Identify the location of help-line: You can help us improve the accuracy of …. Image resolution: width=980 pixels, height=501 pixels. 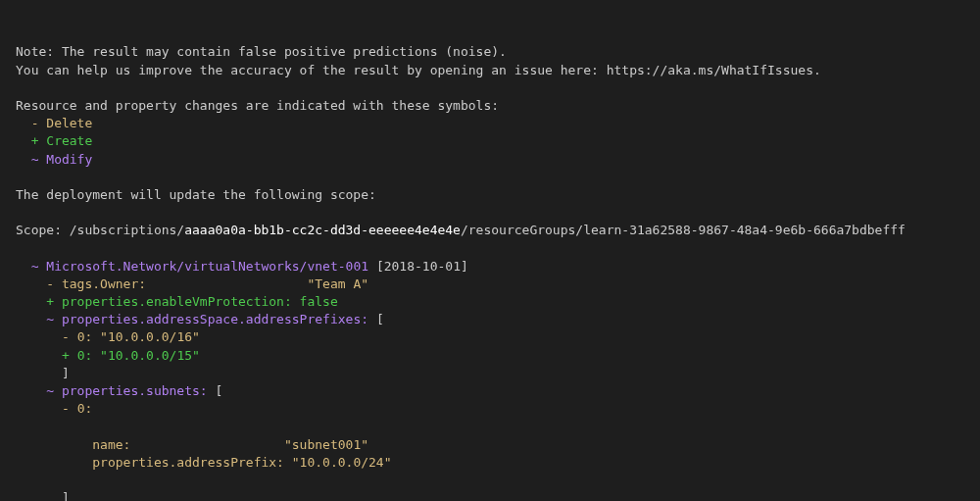
(418, 71).